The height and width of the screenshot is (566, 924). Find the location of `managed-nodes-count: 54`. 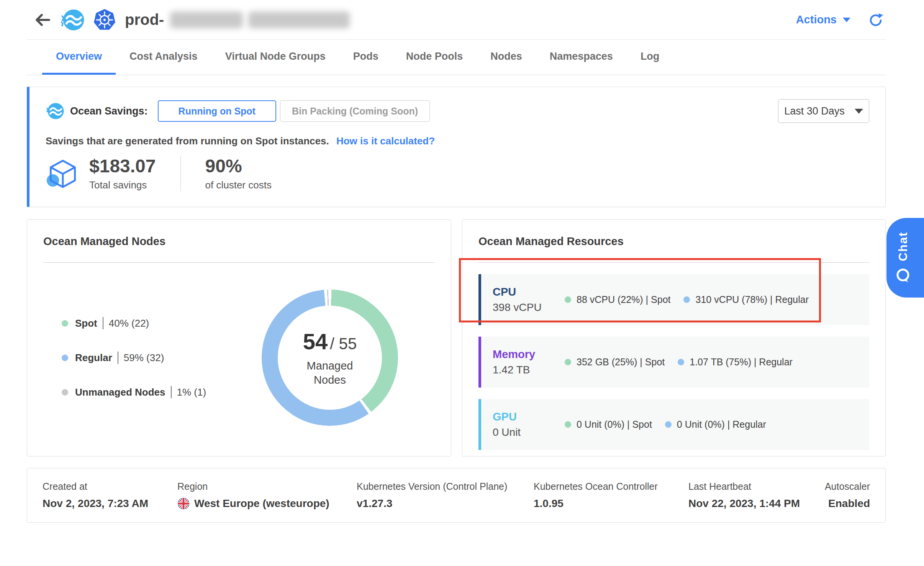

managed-nodes-count: 54 is located at coordinates (316, 342).